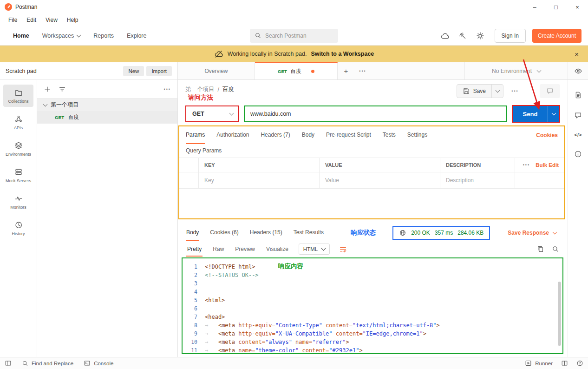 Image resolution: width=588 pixels, height=369 pixels. I want to click on param-description-input, so click(477, 180).